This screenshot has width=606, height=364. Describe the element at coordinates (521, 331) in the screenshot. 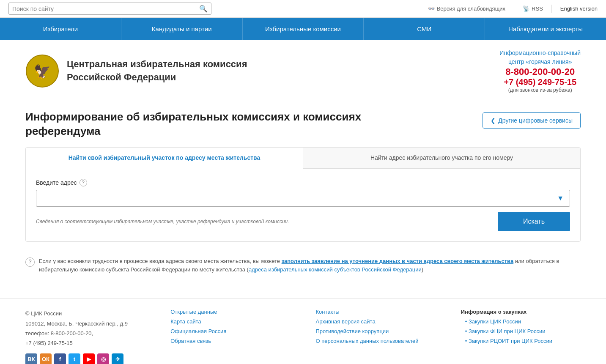

I see `procurement-link-fci: Закупки ФЦИ при ЦИК России` at that location.